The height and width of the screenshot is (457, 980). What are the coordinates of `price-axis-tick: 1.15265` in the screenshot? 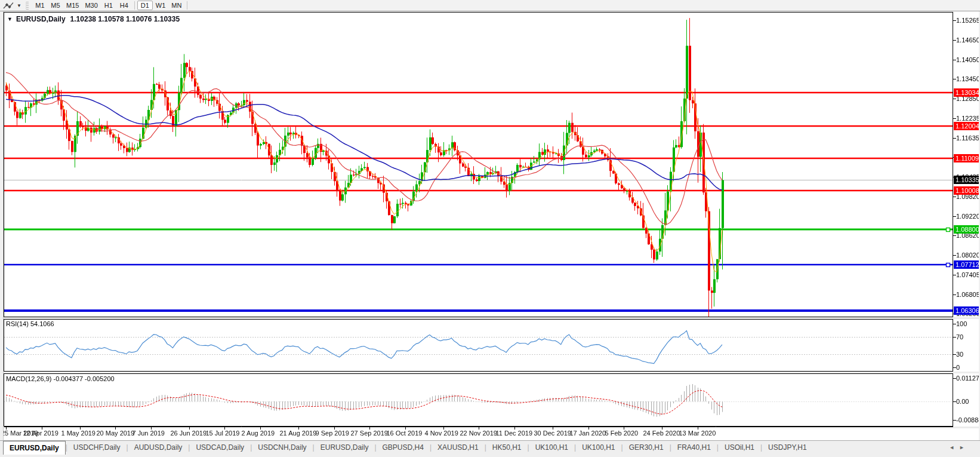 It's located at (968, 20).